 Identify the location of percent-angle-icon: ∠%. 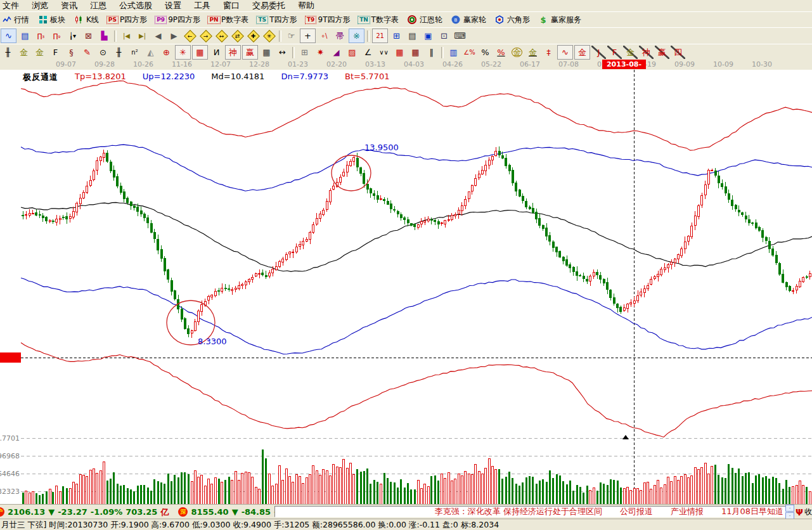
(469, 52).